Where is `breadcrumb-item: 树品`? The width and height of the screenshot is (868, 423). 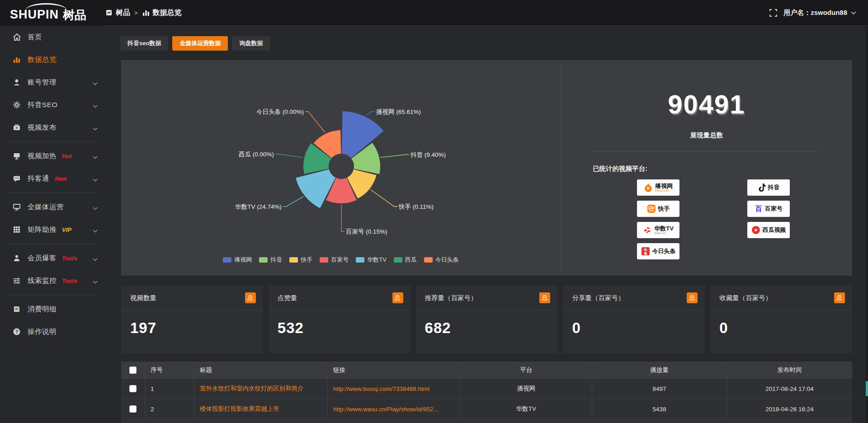 breadcrumb-item: 树品 is located at coordinates (118, 13).